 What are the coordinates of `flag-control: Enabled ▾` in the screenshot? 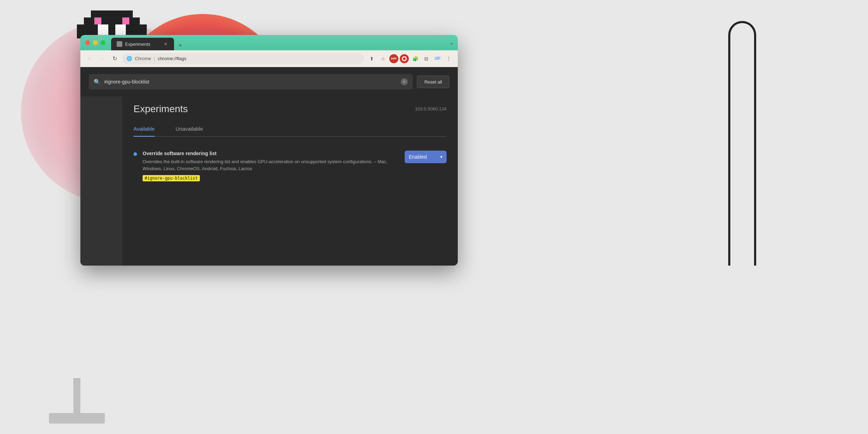 It's located at (426, 157).